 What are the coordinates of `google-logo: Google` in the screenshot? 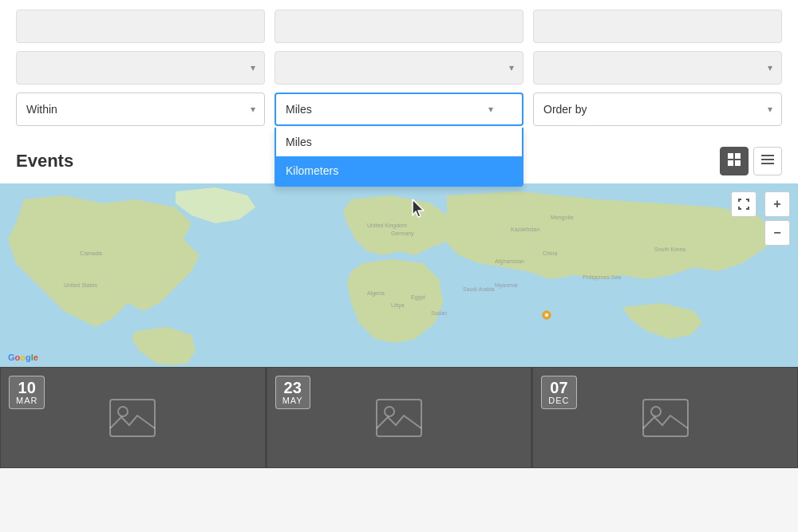 It's located at (23, 357).